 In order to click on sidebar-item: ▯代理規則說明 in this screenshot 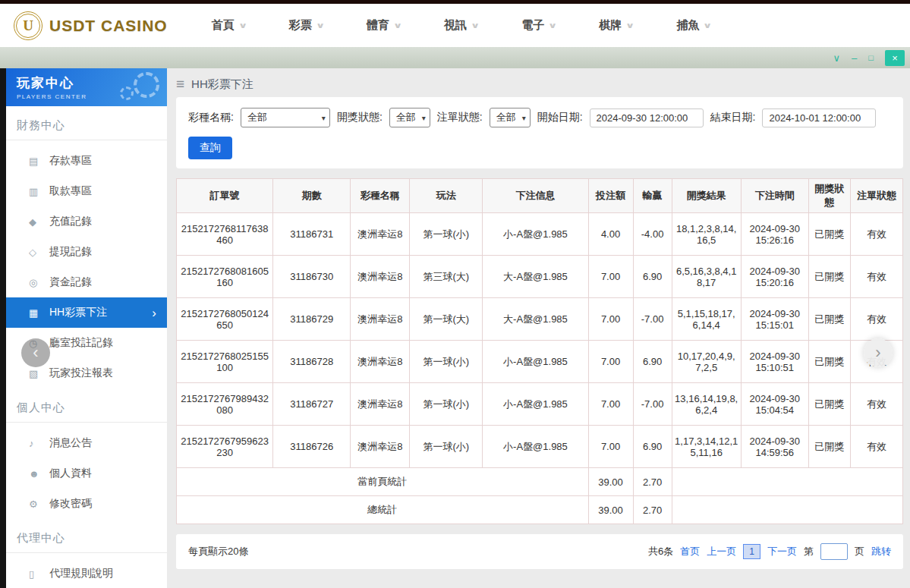, I will do `click(87, 574)`.